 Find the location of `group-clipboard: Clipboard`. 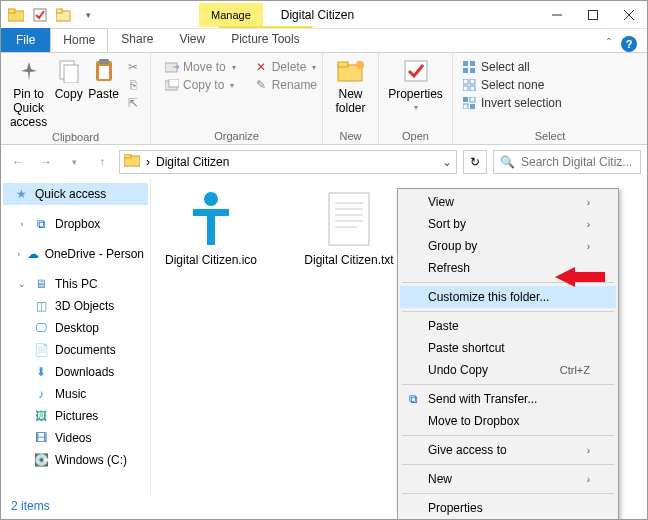

group-clipboard: Clipboard is located at coordinates (76, 136).